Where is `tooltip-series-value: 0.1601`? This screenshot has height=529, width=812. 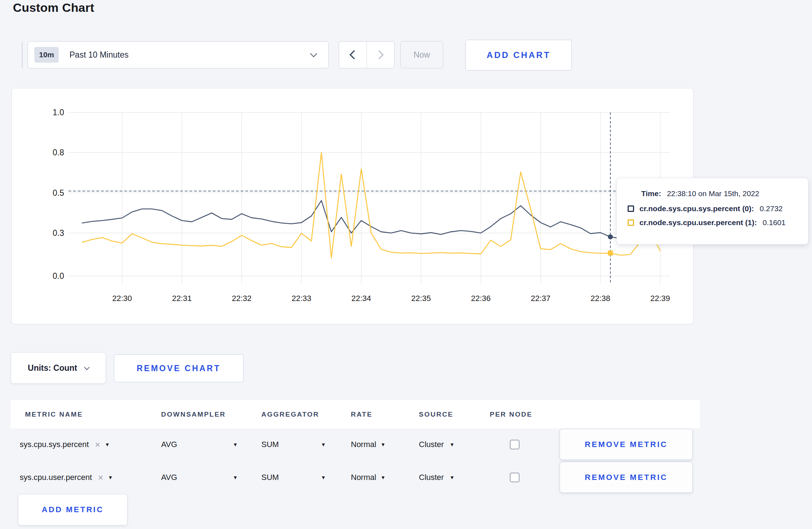
tooltip-series-value: 0.1601 is located at coordinates (774, 223).